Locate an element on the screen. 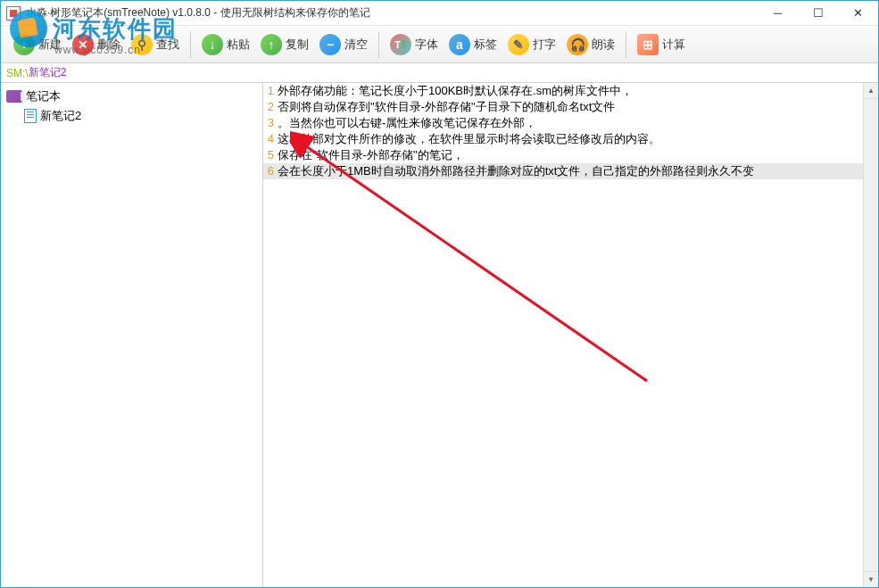 The height and width of the screenshot is (588, 879). toolbar: + 新建 ✕ 删除 ⚲ 查找 ↓ 粘贴 ↑ 复制 − 清空 TT 字体 is located at coordinates (439, 45).